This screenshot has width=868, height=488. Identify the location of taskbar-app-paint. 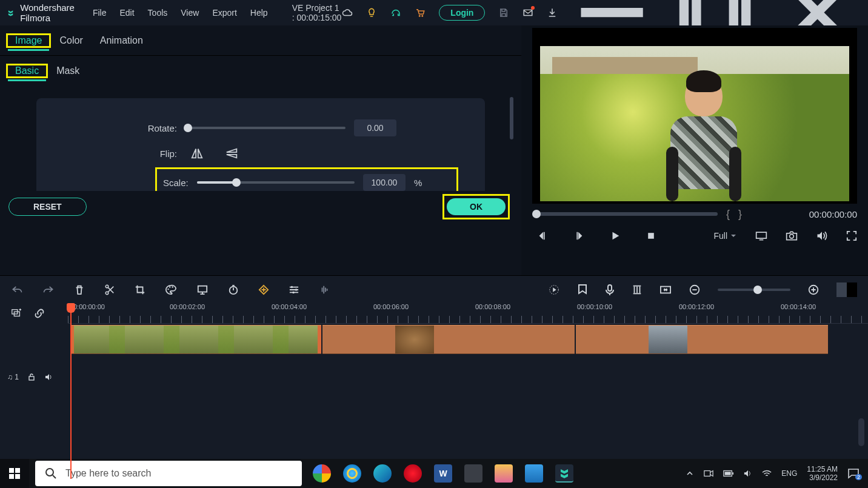
(504, 473).